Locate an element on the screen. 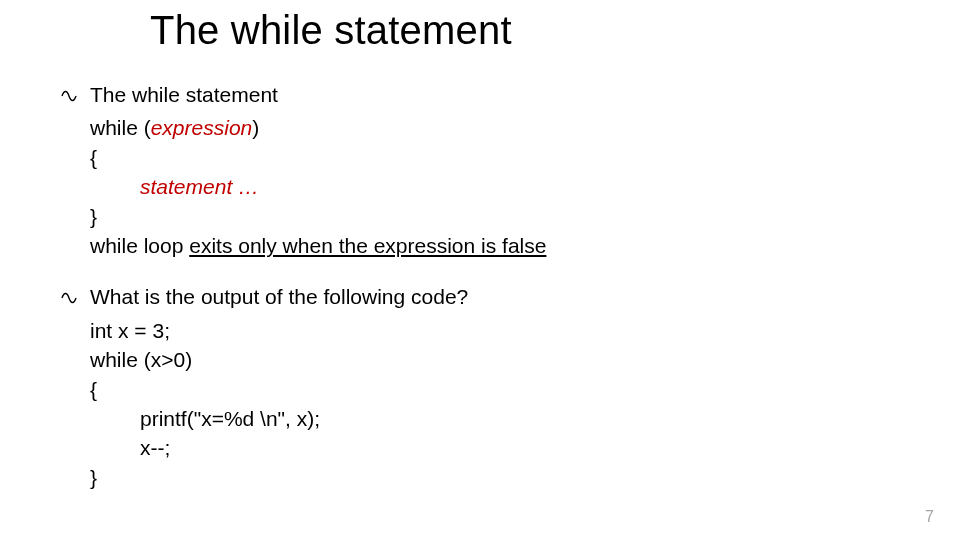 The image size is (960, 540). brace-close: } is located at coordinates (480, 216).